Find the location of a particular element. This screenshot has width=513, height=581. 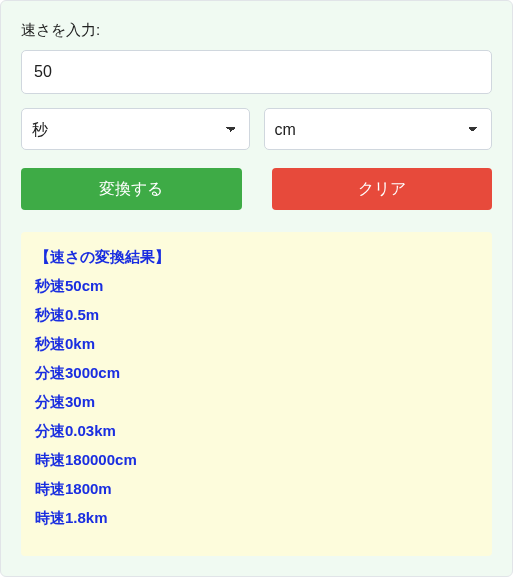

result-line: 時速1.8km is located at coordinates (256, 518).